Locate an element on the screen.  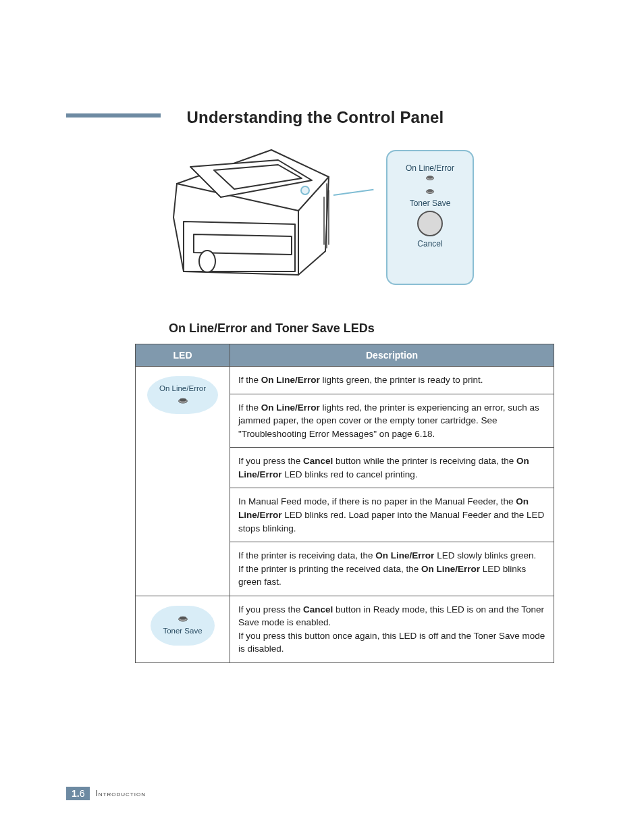
desc-cell: If you press the Cancel button while the… is located at coordinates (392, 468).